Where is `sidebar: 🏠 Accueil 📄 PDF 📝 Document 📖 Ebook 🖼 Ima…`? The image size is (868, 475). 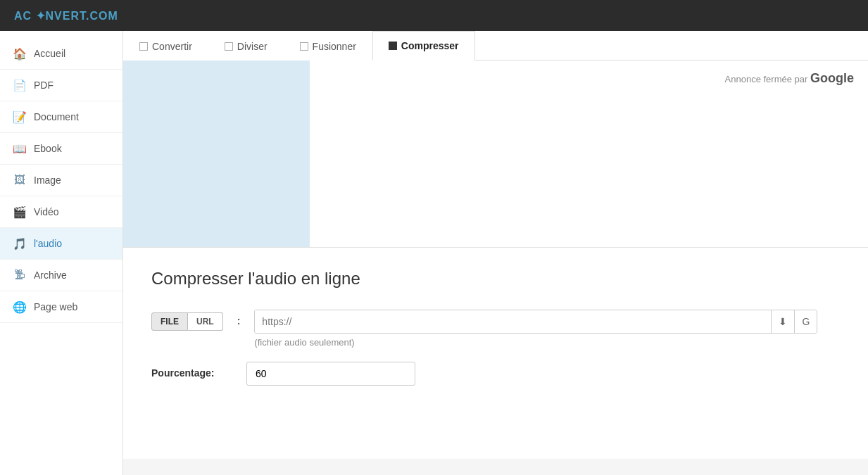 sidebar: 🏠 Accueil 📄 PDF 📝 Document 📖 Ebook 🖼 Ima… is located at coordinates (62, 253).